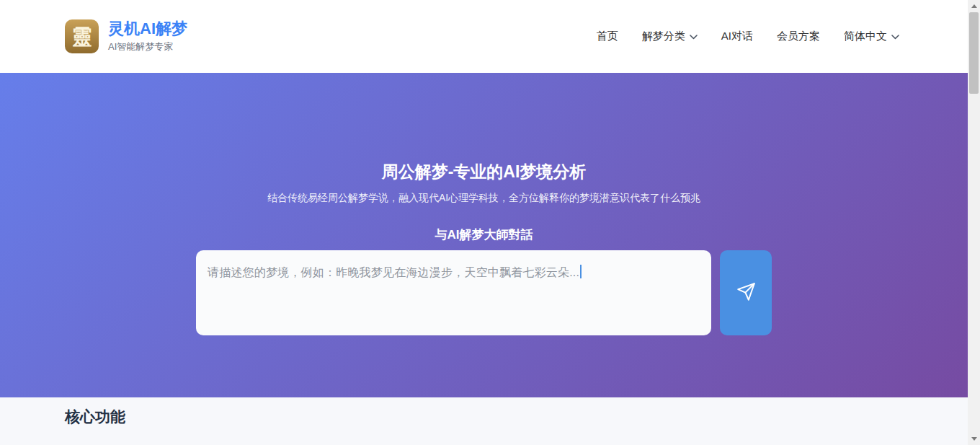  I want to click on hero-subtitle: 结合传统易经周公解梦学说，融入现代AI心理学科技，全方位解释你的梦境潜意识代表了…, so click(484, 198).